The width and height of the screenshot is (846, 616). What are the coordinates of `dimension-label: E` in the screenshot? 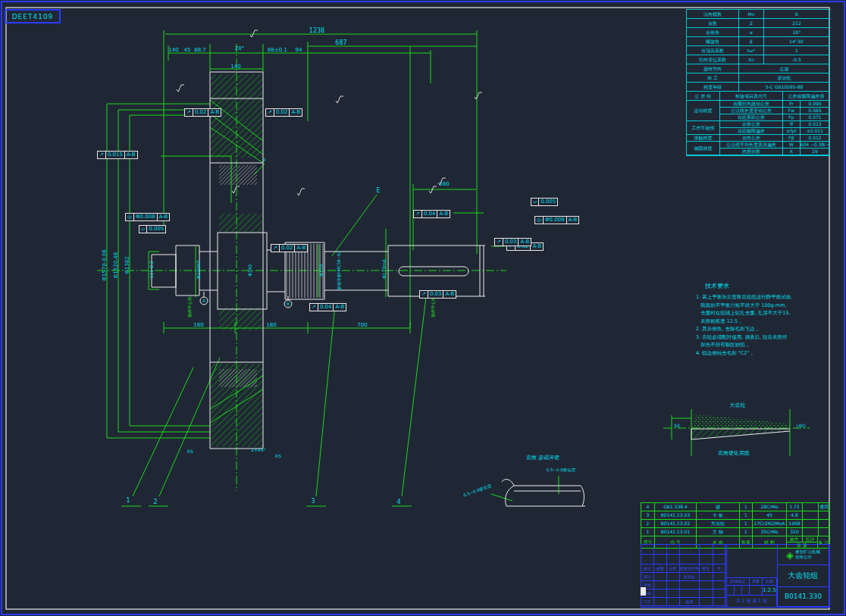 It's located at (378, 191).